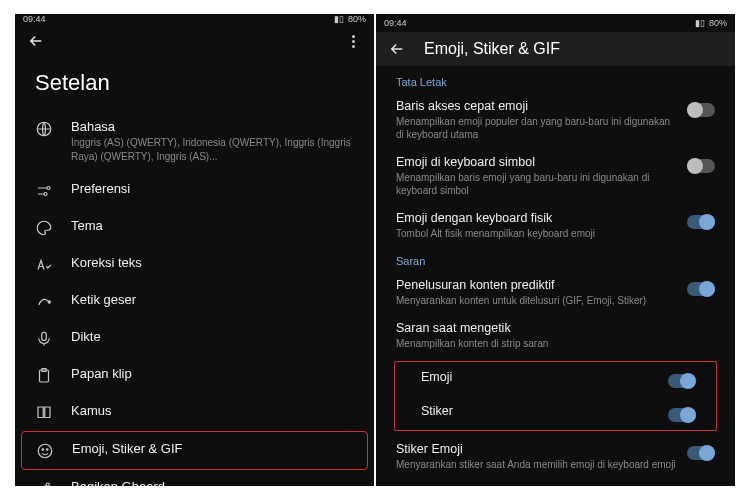 This screenshot has width=750, height=500. I want to click on section-tata-letak: Tata Letak, so click(556, 80).